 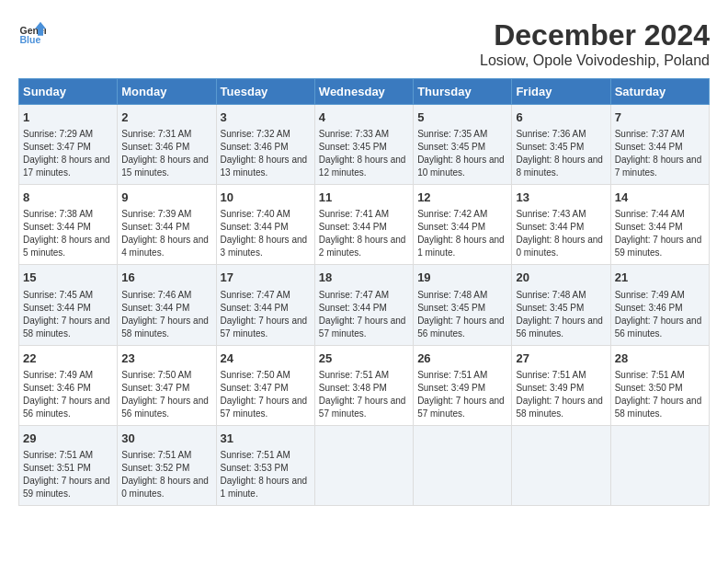 I want to click on calendar-cell: 27Sunrise: 7:51 AMSunset: 3:49 PMDayligh…, so click(x=561, y=385).